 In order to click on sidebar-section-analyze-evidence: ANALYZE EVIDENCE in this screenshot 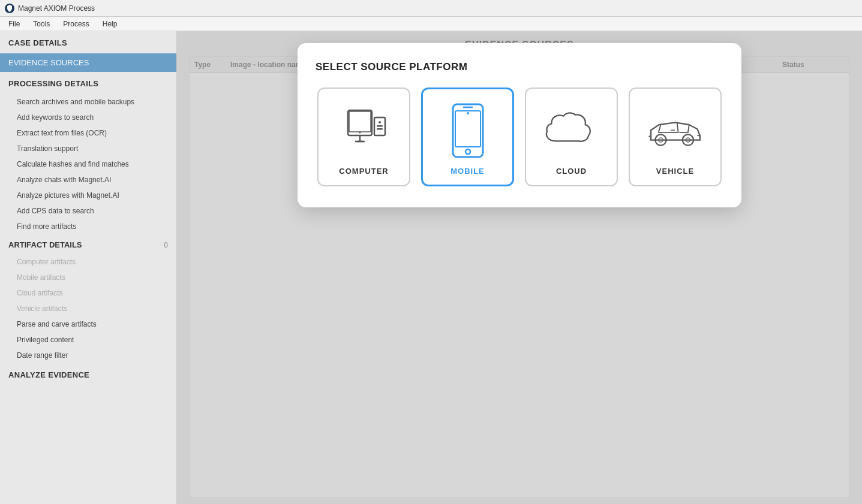, I will do `click(88, 374)`.